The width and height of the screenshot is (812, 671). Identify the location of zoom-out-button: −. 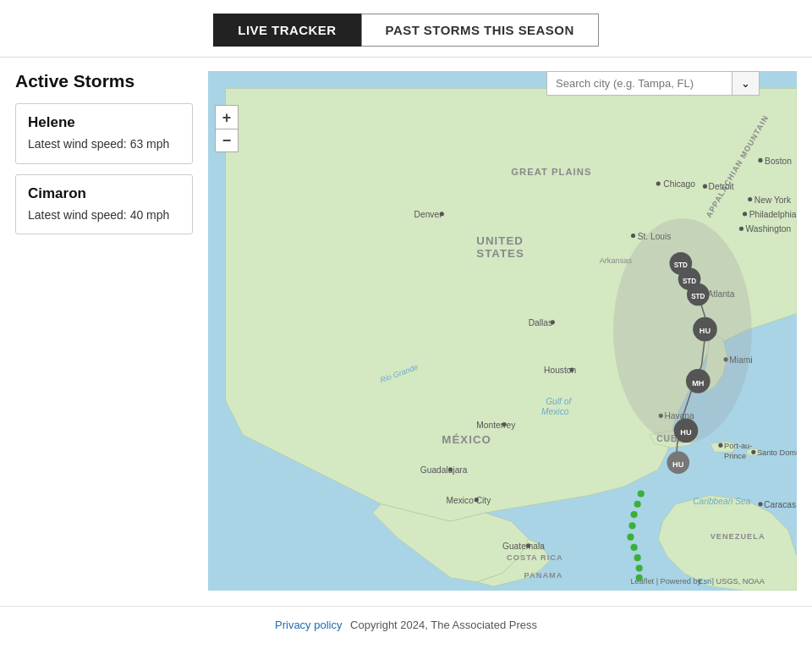
(227, 140).